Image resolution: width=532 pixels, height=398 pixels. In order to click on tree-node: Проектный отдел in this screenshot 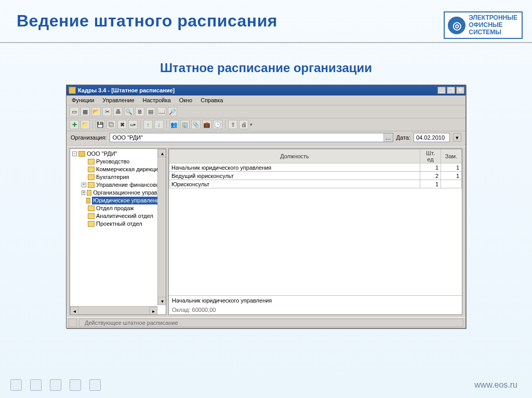, I will do `click(123, 224)`.